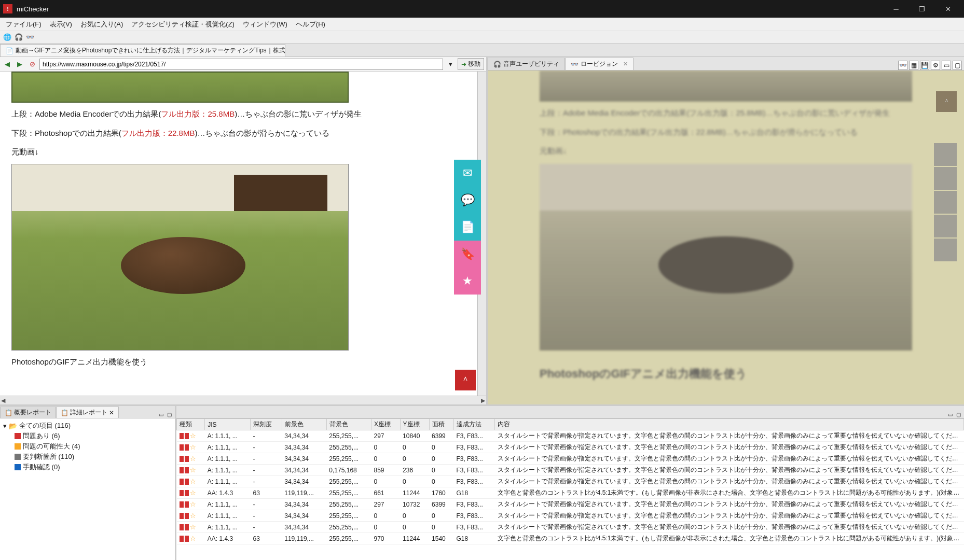 The height and width of the screenshot is (560, 964). I want to click on article-line3: 元動画↓, so click(246, 152).